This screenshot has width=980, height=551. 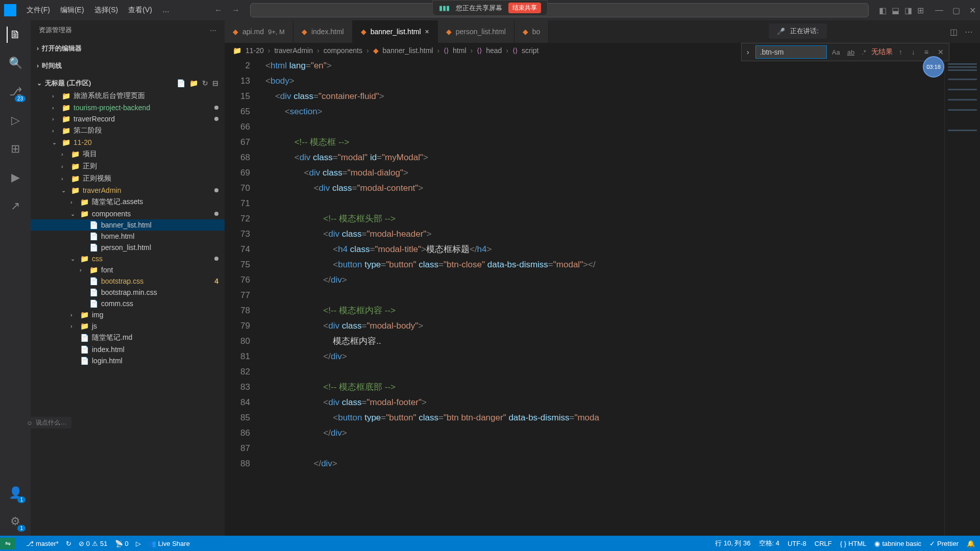 I want to click on prettier-status: ✓ Prettier, so click(x=944, y=544).